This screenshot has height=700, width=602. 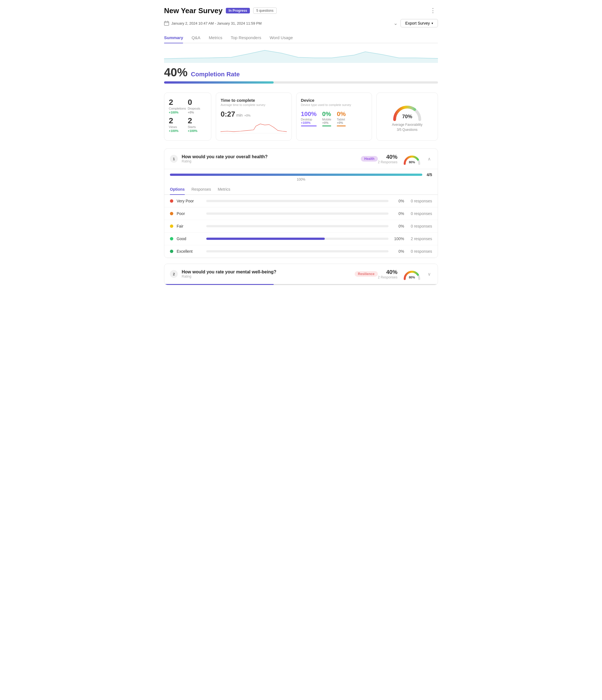 I want to click on dot-poor, so click(x=172, y=214).